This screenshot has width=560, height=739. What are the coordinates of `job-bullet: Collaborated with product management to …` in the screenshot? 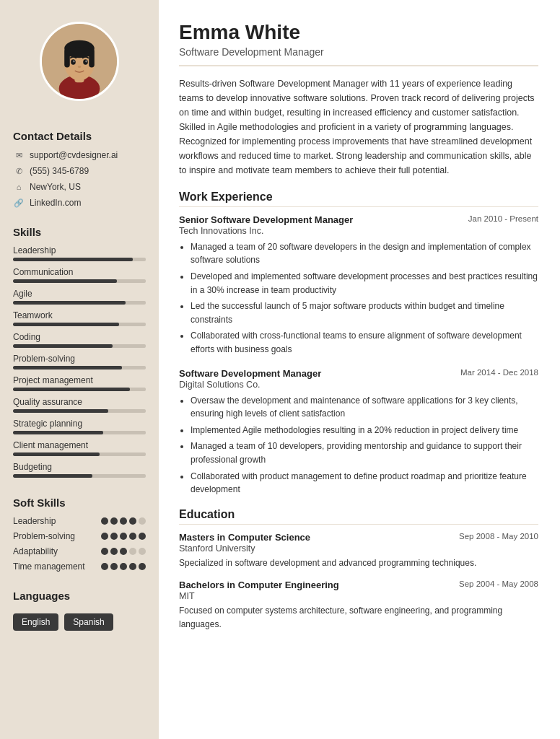 It's located at (364, 484).